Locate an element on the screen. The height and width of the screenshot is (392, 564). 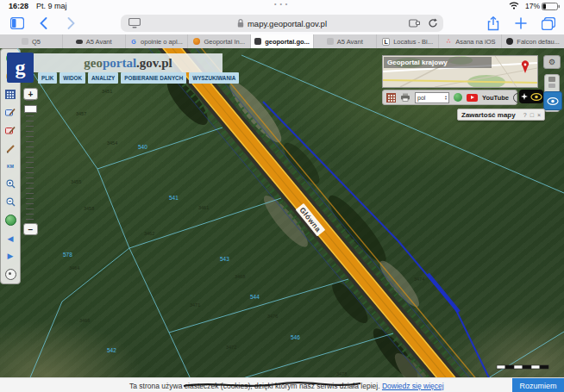
tab-a5-avant-1: A5 Avant is located at coordinates (95, 41).